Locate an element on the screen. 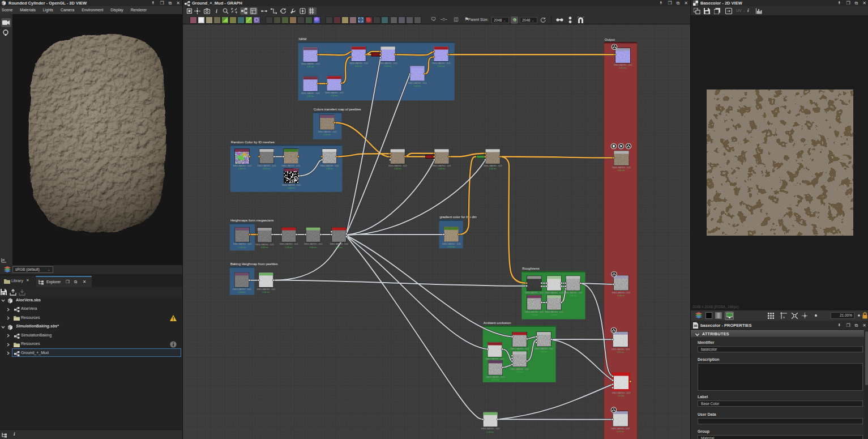  svg-text: Output is located at coordinates (610, 40).